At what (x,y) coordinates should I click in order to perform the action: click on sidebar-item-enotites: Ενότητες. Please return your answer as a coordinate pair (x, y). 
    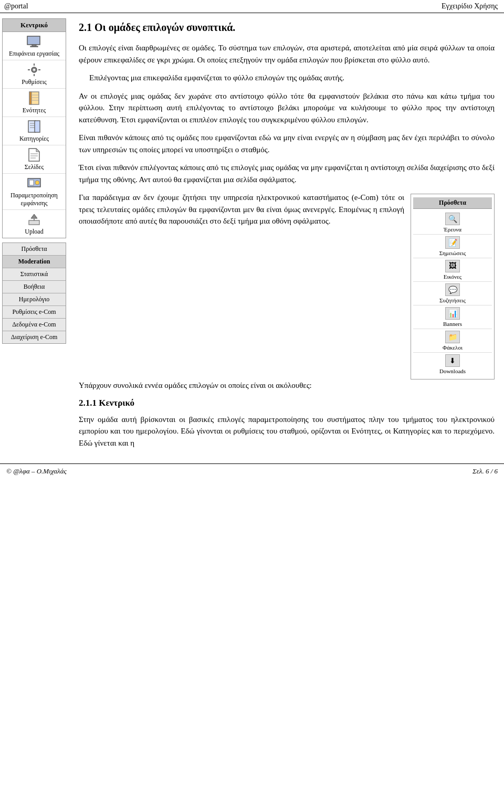
    Looking at the image, I should click on (34, 103).